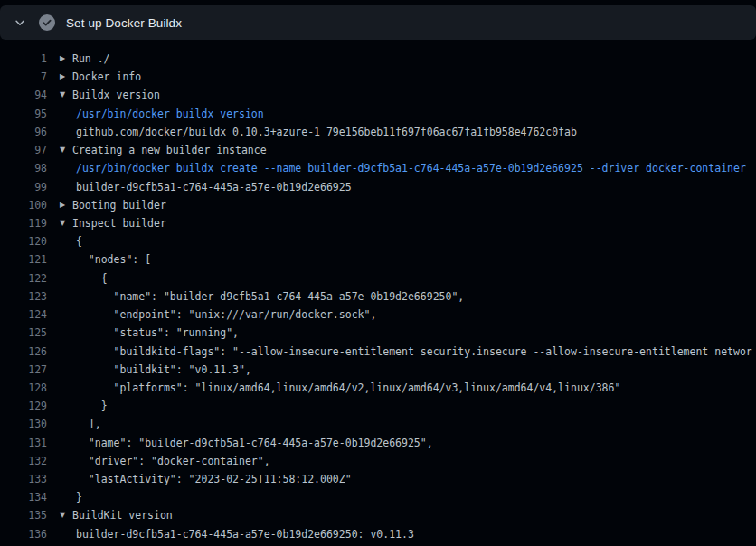 Image resolution: width=756 pixels, height=546 pixels. What do you see at coordinates (24, 515) in the screenshot?
I see `line-number: 135` at bounding box center [24, 515].